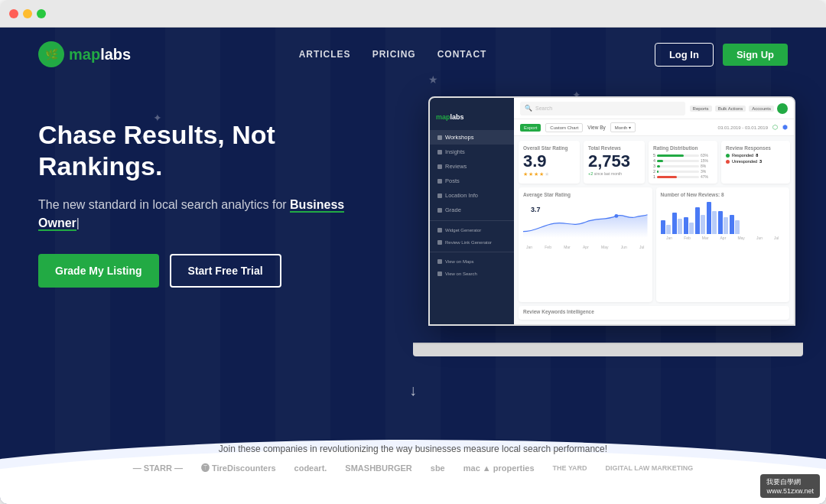 The width and height of the screenshot is (826, 504). What do you see at coordinates (158, 468) in the screenshot?
I see `logo-starr: — STARR —` at bounding box center [158, 468].